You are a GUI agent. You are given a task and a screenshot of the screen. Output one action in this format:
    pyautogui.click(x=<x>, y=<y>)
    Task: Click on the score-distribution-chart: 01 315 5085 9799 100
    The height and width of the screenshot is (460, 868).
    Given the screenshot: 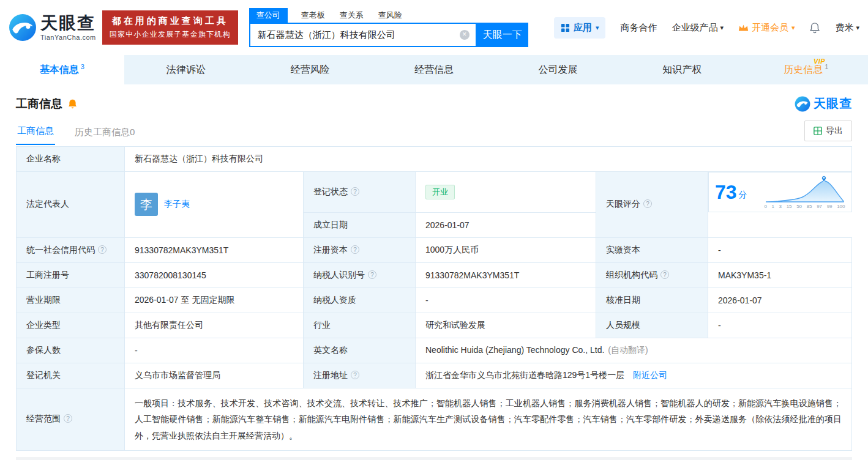 What is the action you would take?
    pyautogui.click(x=805, y=192)
    